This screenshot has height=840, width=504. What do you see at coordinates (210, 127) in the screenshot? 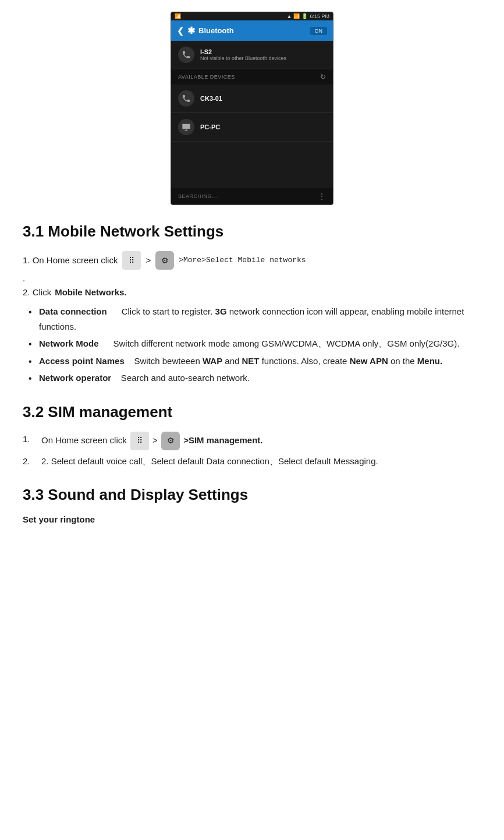
I see `pcpc-name: PC-PC` at bounding box center [210, 127].